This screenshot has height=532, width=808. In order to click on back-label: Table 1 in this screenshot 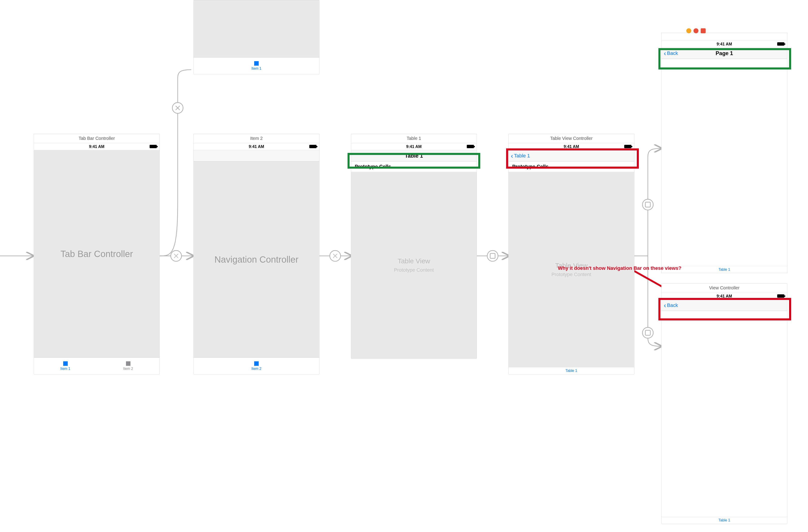, I will do `click(522, 156)`.